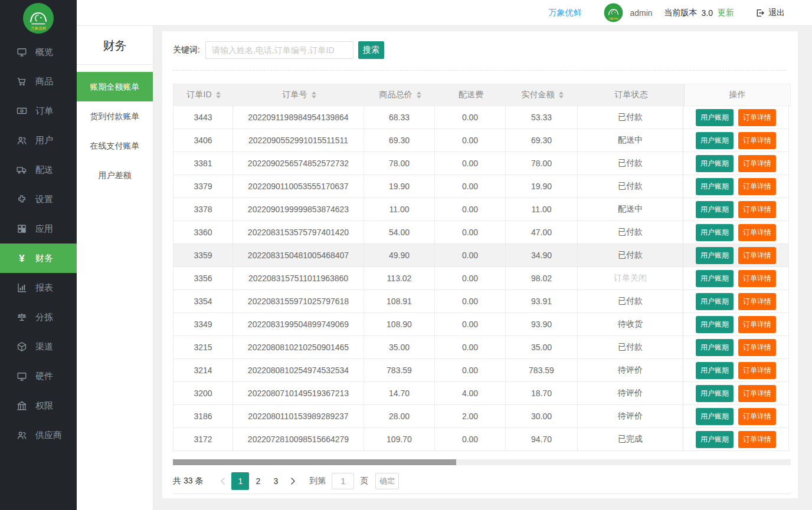 The height and width of the screenshot is (510, 812). What do you see at coordinates (542, 302) in the screenshot?
I see `cell-paid: 93.91` at bounding box center [542, 302].